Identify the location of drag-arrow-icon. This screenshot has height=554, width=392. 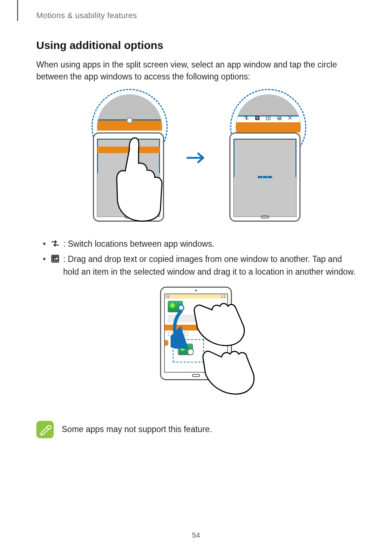
(180, 329).